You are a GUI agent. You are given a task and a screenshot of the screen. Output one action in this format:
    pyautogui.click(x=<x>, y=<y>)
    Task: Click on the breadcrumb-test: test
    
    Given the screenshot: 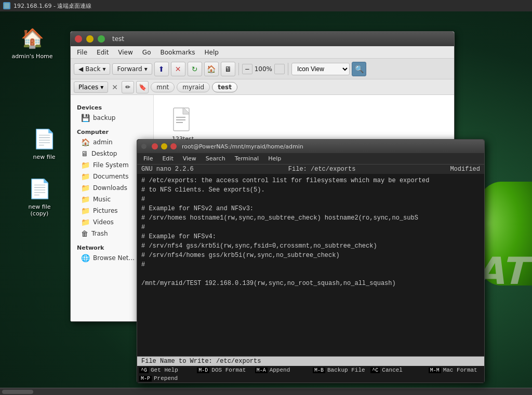 What is the action you would take?
    pyautogui.click(x=224, y=87)
    